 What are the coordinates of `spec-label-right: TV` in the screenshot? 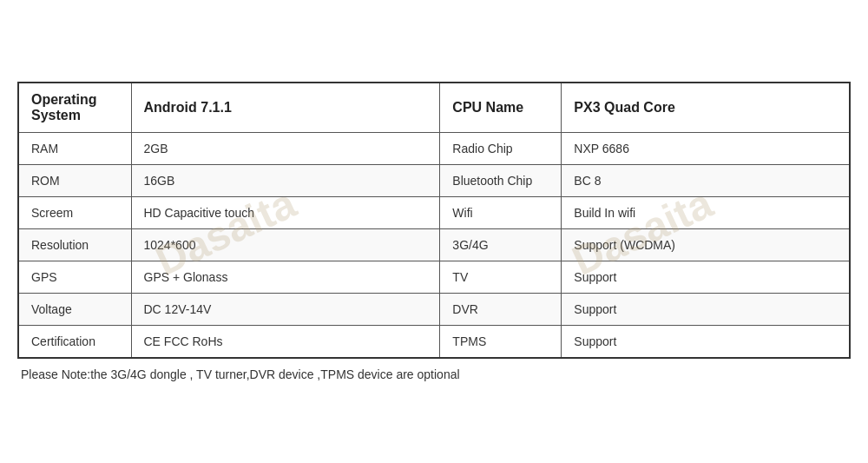 It's located at (501, 278).